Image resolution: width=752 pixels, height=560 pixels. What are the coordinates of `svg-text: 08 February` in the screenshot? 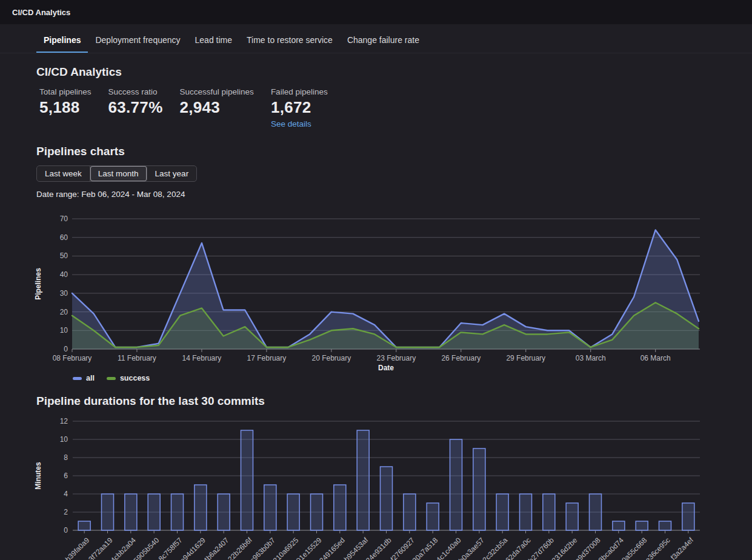 It's located at (73, 358).